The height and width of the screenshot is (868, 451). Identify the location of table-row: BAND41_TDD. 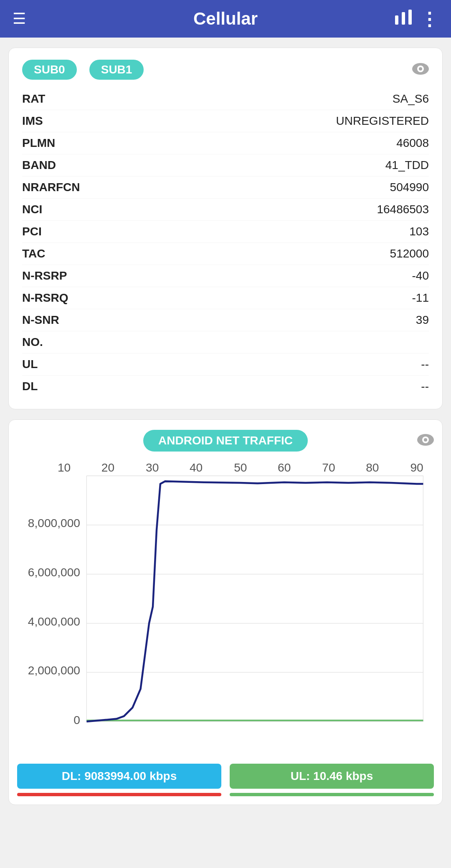
(226, 165).